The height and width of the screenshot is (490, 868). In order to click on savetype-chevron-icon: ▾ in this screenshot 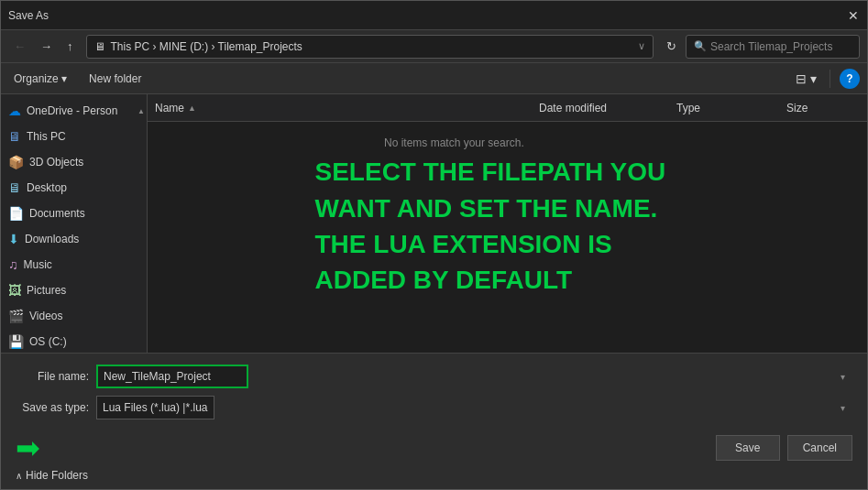, I will do `click(843, 408)`.